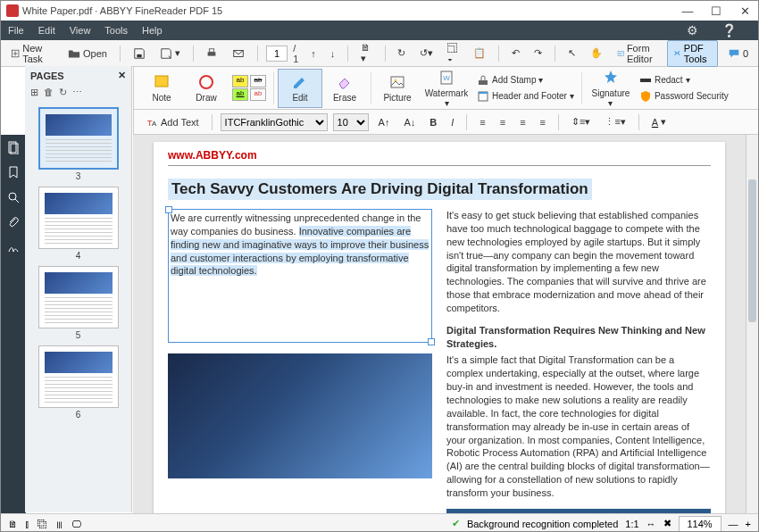 The image size is (759, 532). Describe the element at coordinates (745, 11) in the screenshot. I see `window-close: ✕` at that location.